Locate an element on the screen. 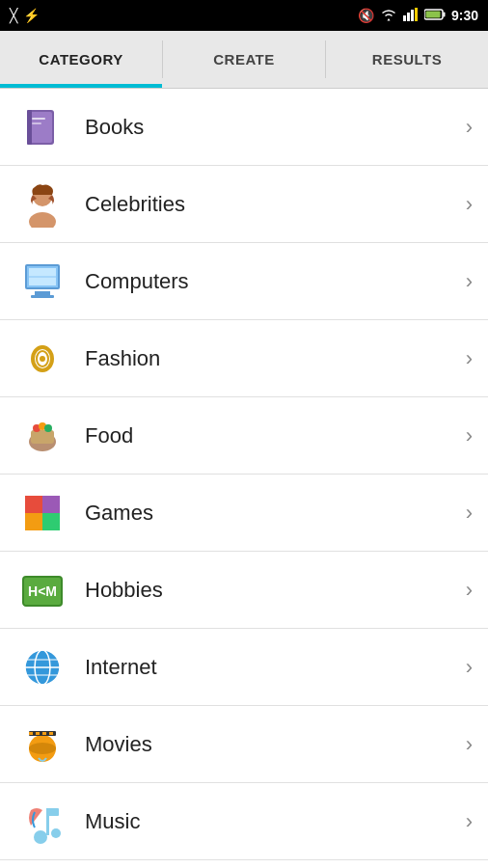  svg-text: H<M is located at coordinates (42, 591).